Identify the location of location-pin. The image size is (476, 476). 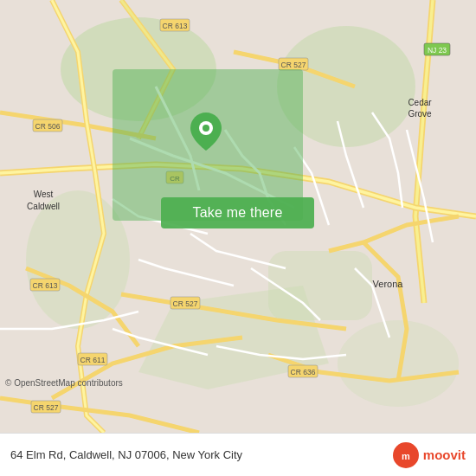
(206, 132).